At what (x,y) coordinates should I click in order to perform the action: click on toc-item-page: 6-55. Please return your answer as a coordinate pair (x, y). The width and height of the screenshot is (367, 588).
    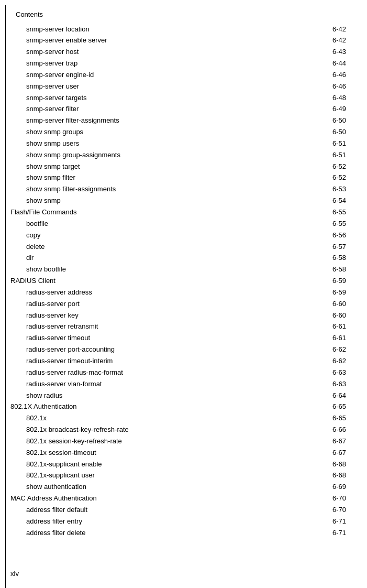
    Looking at the image, I should click on (330, 224).